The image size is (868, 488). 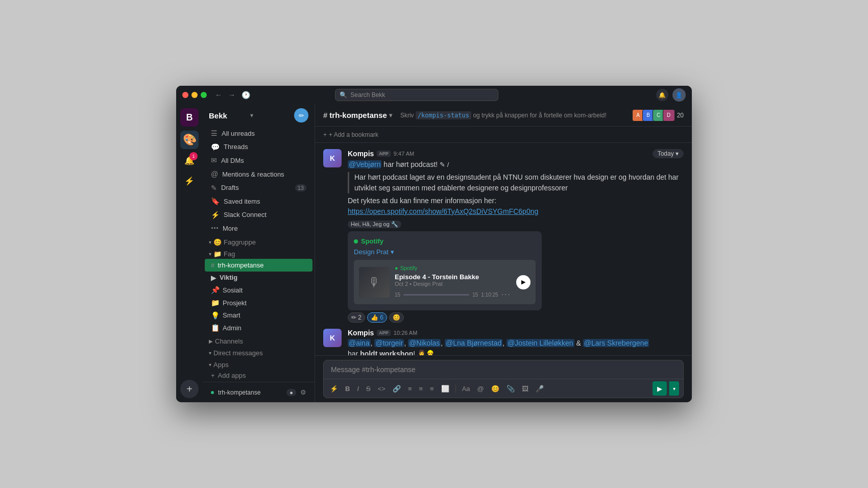 I want to click on spotify-progress-bar, so click(x=436, y=295).